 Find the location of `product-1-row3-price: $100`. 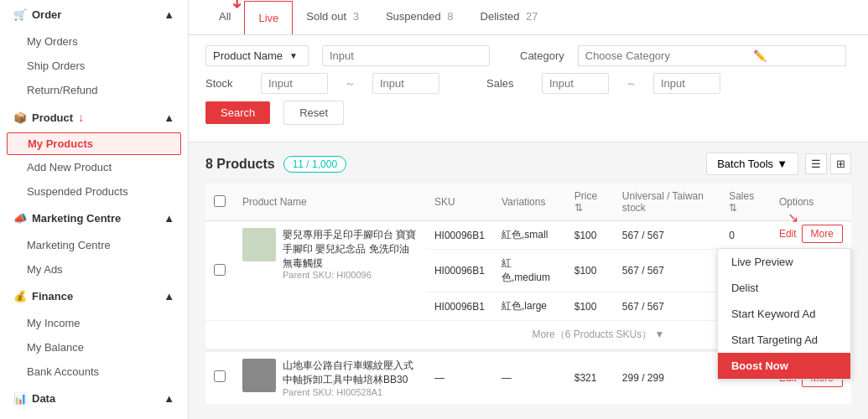

product-1-row3-price: $100 is located at coordinates (590, 307).